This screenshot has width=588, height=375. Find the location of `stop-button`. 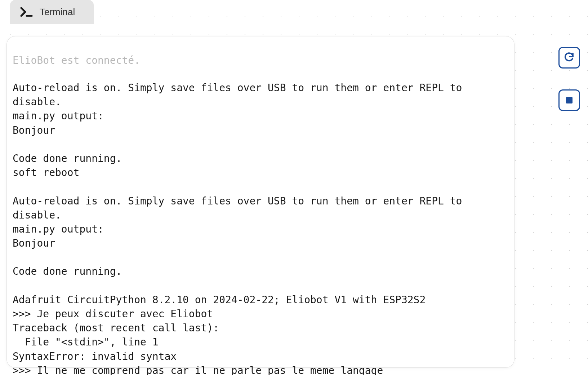

stop-button is located at coordinates (569, 100).